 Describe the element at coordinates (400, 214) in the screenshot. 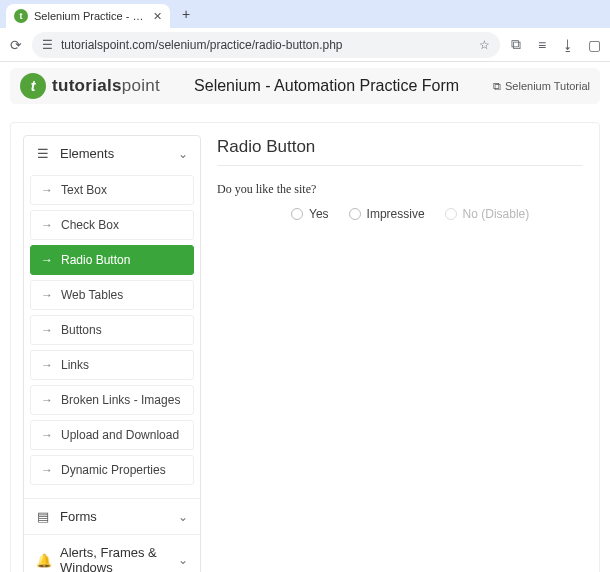

I see `radio-group: Yes Impressive No (Disable)` at that location.